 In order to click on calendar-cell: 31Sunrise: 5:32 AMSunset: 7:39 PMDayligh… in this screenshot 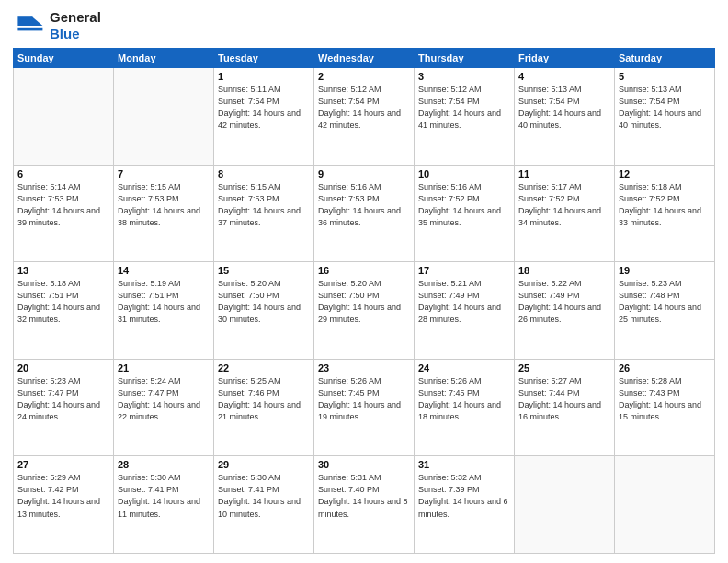, I will do `click(465, 505)`.